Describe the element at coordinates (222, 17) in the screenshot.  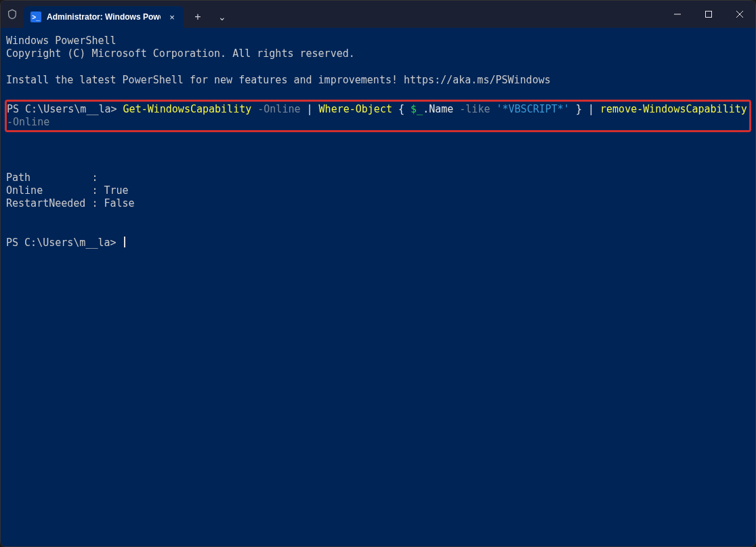
I see `tab-dropdown-button: ⌄` at that location.